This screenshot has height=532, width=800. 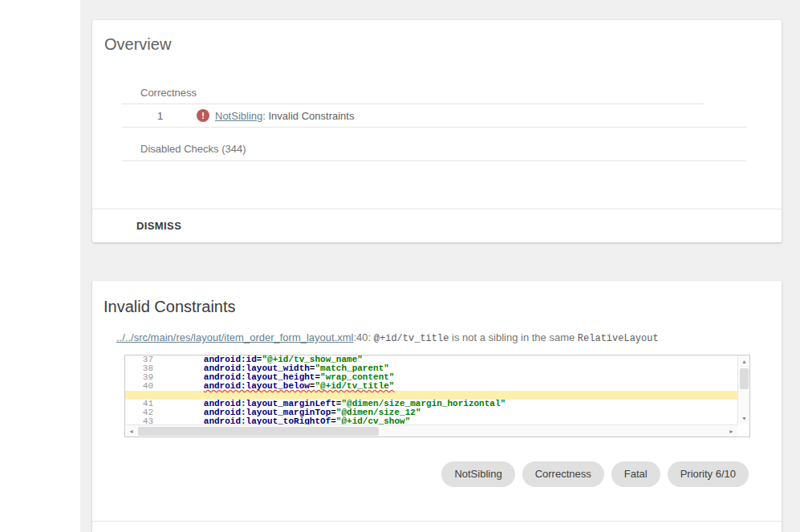 What do you see at coordinates (708, 474) in the screenshot?
I see `chip-priority: Priority 6/10` at bounding box center [708, 474].